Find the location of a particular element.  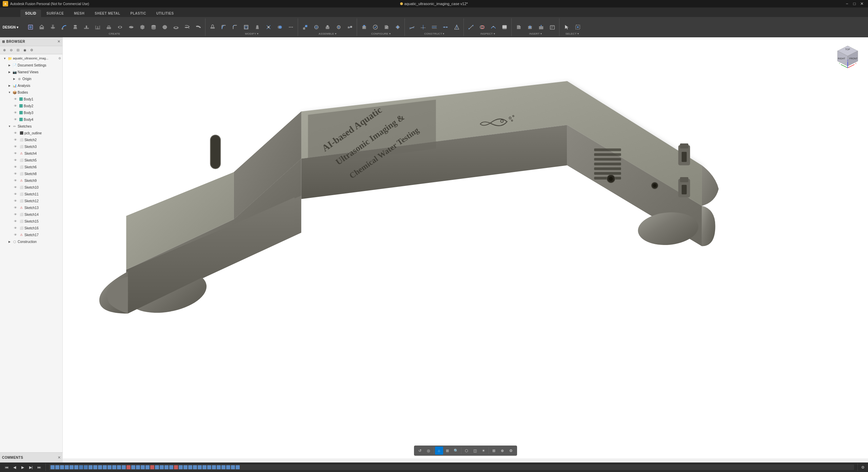

sketch11-eye: 👁 is located at coordinates (15, 194).